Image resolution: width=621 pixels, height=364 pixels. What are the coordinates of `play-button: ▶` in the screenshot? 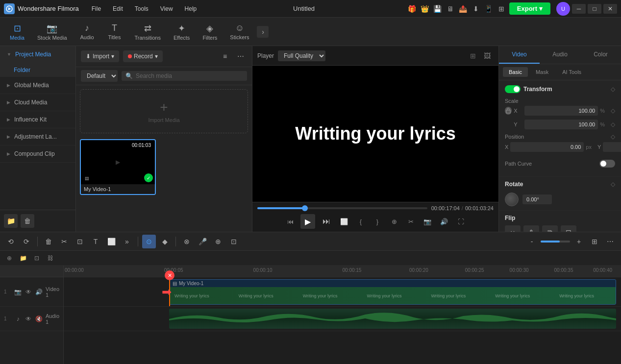 It's located at (308, 221).